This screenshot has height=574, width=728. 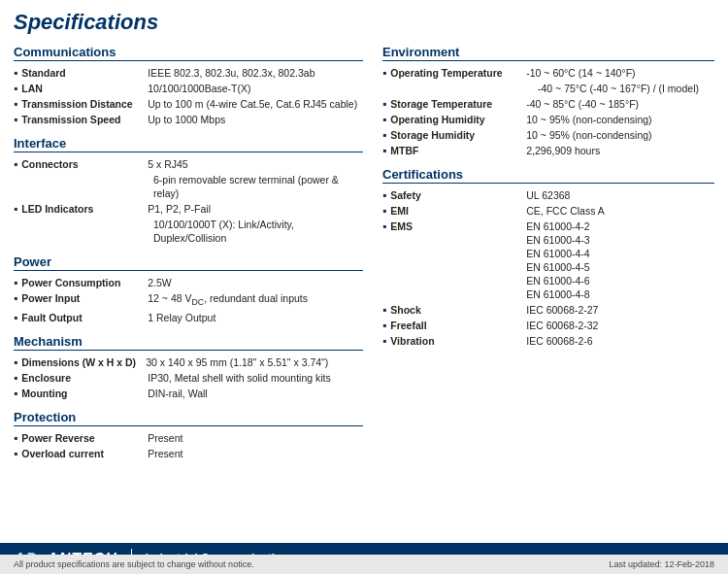 I want to click on list-item: ▪ Power Consumption 2.5W, so click(x=188, y=283).